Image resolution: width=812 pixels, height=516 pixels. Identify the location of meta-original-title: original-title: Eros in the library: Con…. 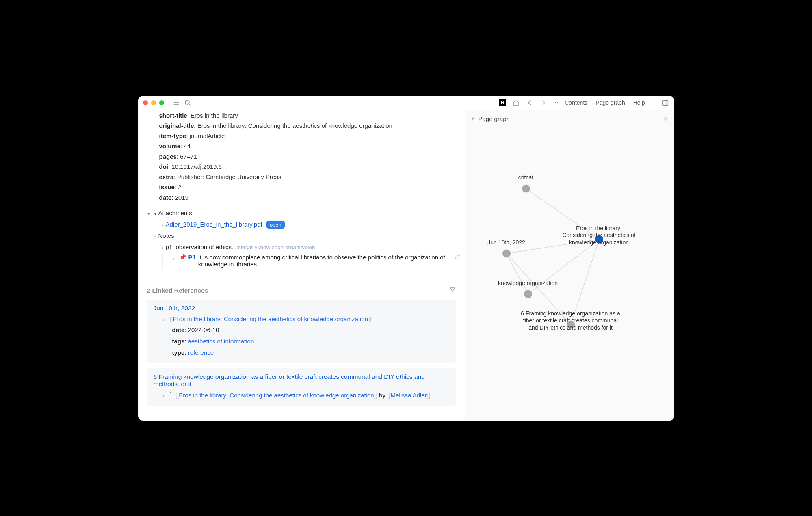
(312, 126).